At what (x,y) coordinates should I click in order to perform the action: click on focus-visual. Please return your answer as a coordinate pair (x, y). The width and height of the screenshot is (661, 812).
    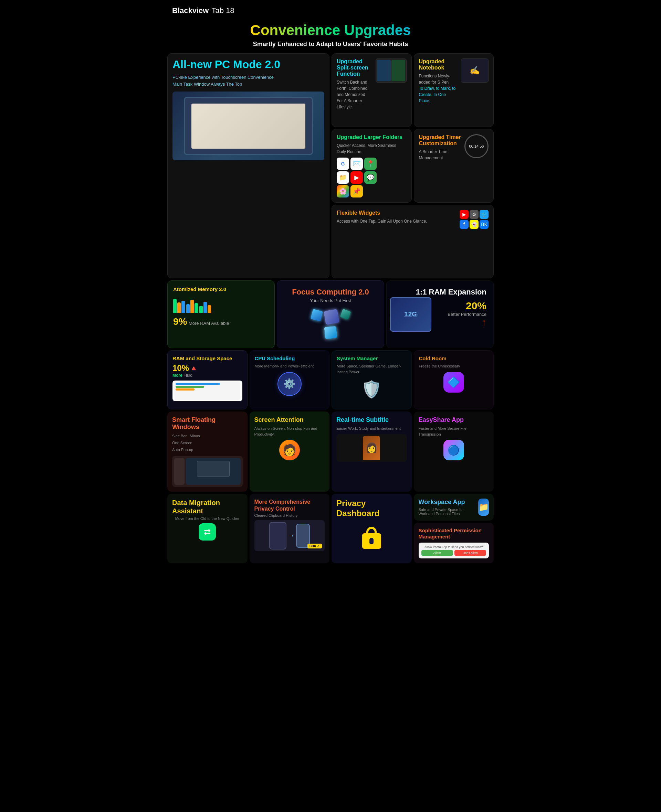
    Looking at the image, I should click on (330, 324).